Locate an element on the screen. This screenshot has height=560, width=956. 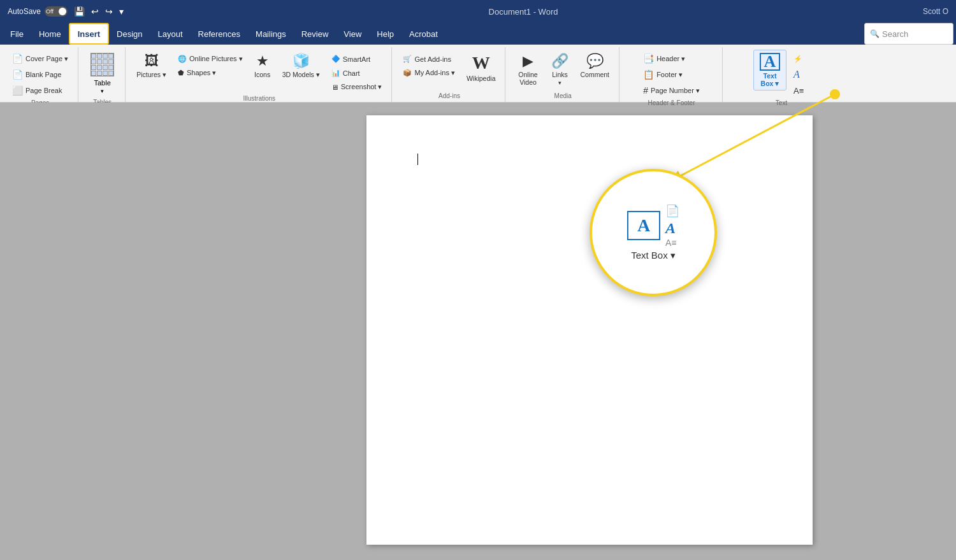
links-dropdown: ▾ is located at coordinates (560, 83).